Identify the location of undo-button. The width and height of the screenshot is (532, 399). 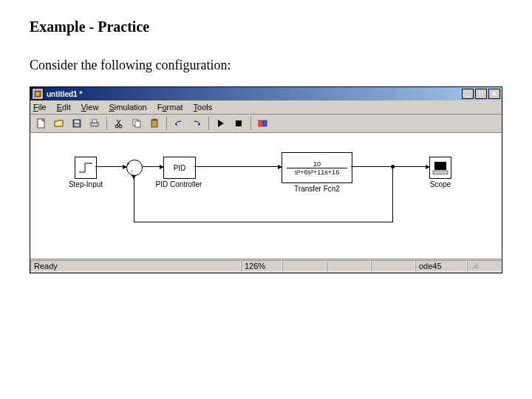
(179, 123).